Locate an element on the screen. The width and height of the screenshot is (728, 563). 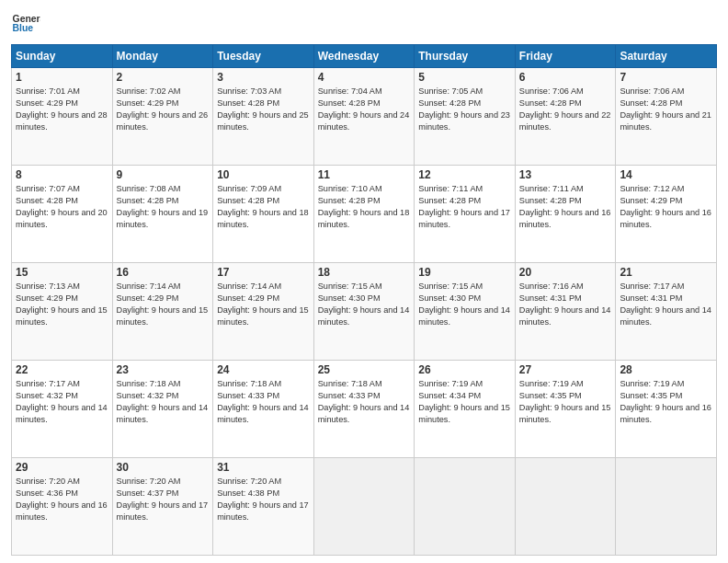
day-number: 5 is located at coordinates (465, 77).